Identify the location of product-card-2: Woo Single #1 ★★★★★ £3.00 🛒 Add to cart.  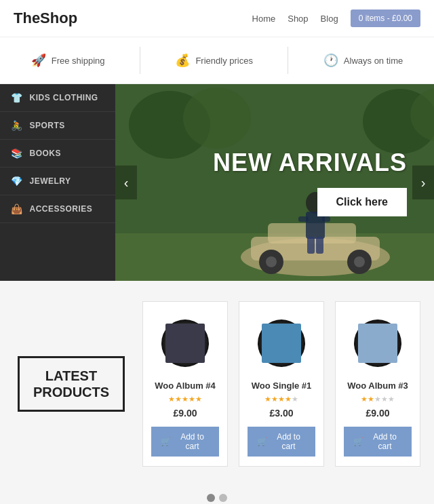
(281, 384).